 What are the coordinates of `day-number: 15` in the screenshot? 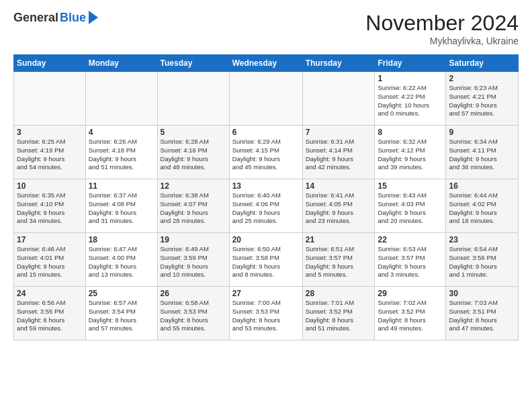 It's located at (410, 186).